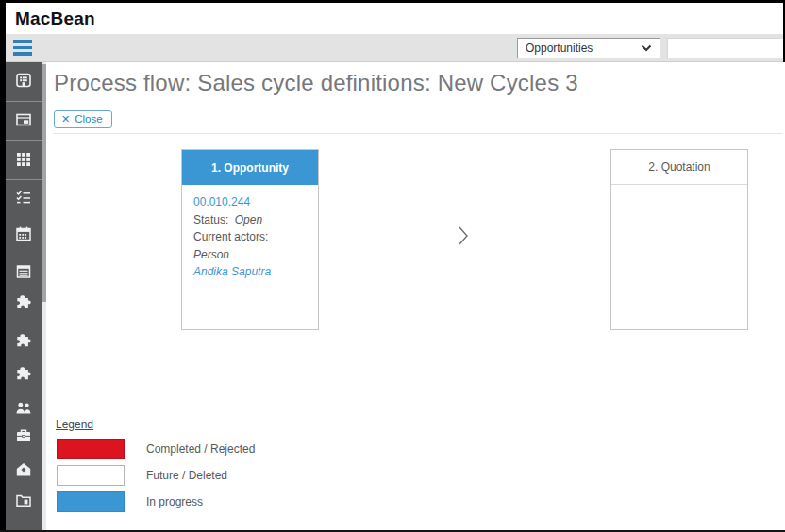  What do you see at coordinates (24, 407) in the screenshot?
I see `people-icon` at bounding box center [24, 407].